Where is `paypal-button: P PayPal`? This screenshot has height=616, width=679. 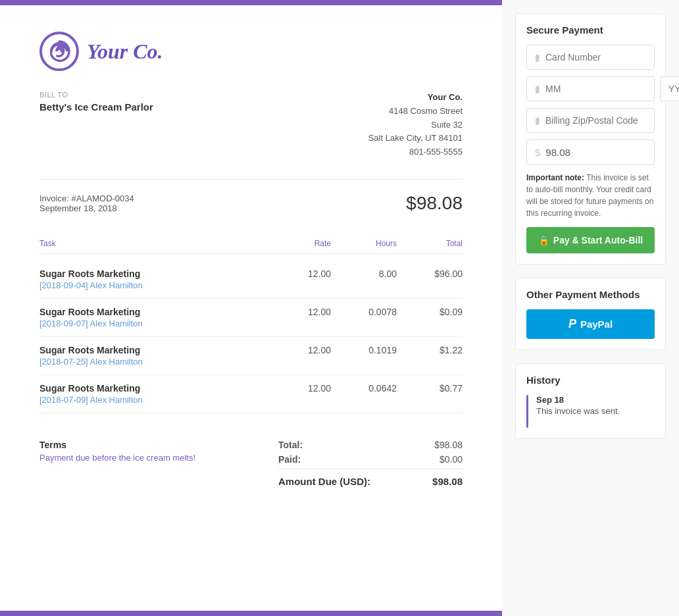 paypal-button: P PayPal is located at coordinates (591, 324).